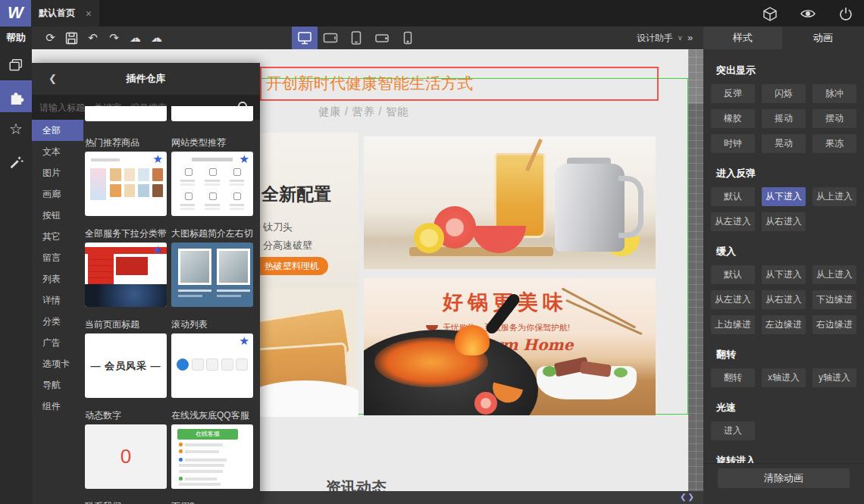 This screenshot has height=504, width=864. Describe the element at coordinates (212, 358) in the screenshot. I see `plugin-card: 滚动列表★` at that location.